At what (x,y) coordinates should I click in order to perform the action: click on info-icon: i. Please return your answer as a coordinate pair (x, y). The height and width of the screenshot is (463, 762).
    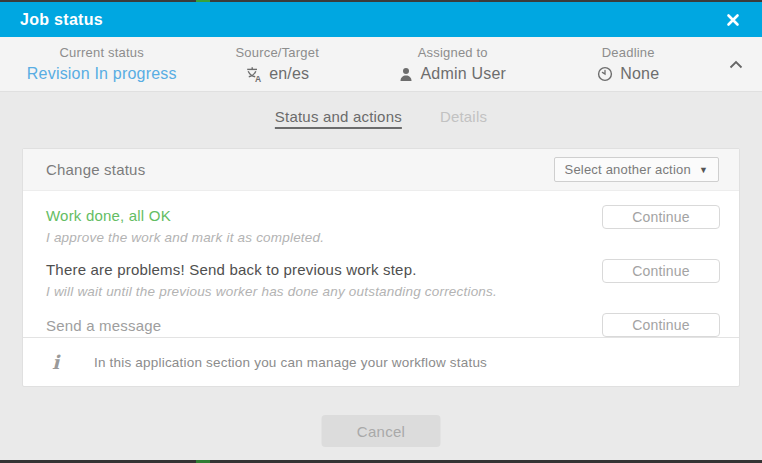
    Looking at the image, I should click on (73, 362).